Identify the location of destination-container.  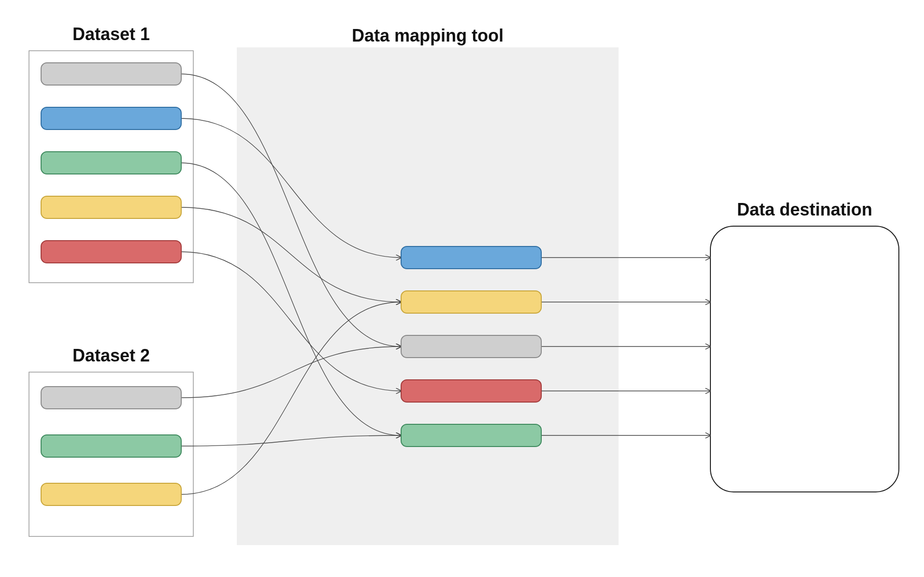
(805, 359).